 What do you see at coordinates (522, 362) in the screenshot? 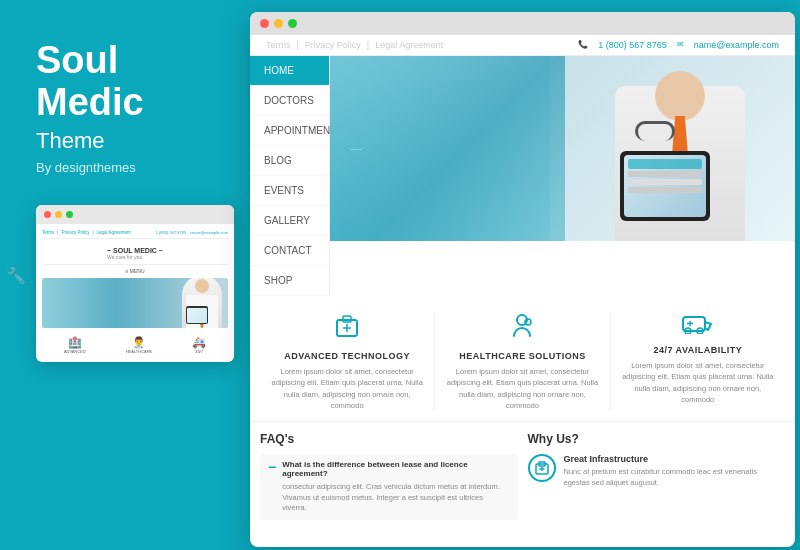
I see `feature-item-2: HEALTHCARE SOLUTIONS Lorem ipsum dolor s…` at bounding box center [522, 362].